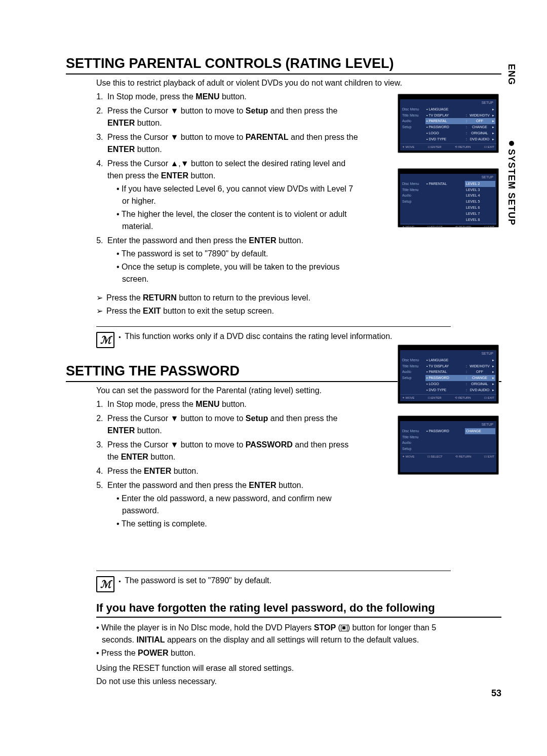  I want to click on text: The password is set to "7890" by default…, so click(195, 253).